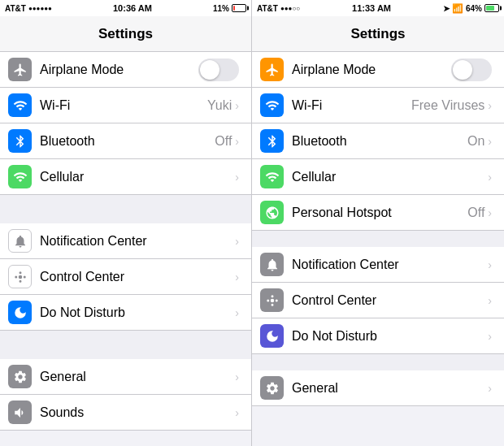  What do you see at coordinates (390, 336) in the screenshot?
I see `dnd-label-right: Do Not Disturb` at bounding box center [390, 336].